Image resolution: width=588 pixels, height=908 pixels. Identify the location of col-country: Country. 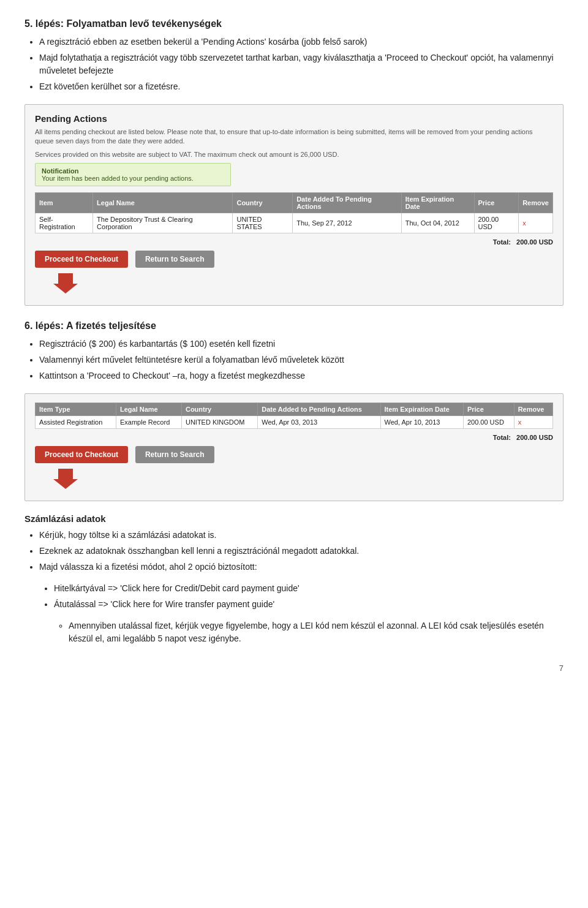
(263, 203).